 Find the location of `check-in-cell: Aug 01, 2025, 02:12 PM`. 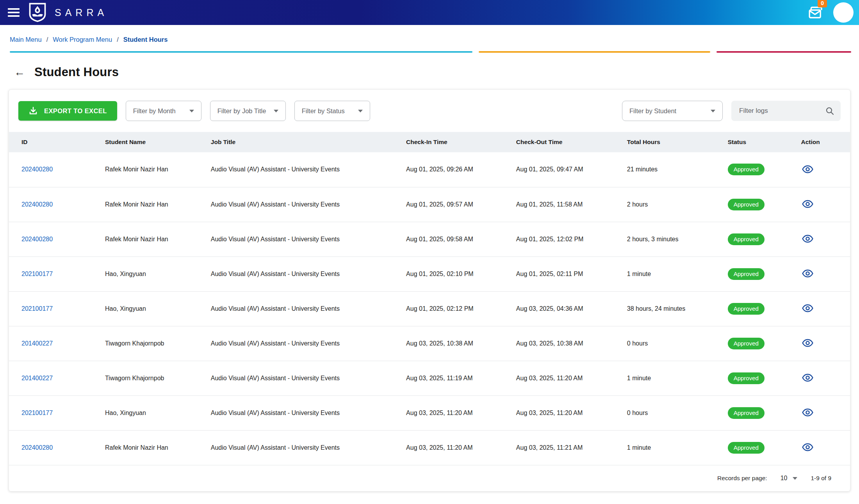

check-in-cell: Aug 01, 2025, 02:12 PM is located at coordinates (457, 308).